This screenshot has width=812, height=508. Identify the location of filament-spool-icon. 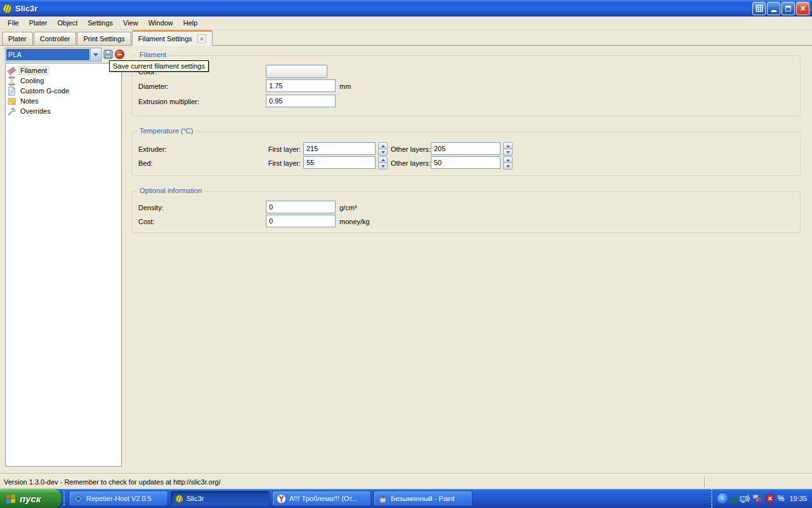
(11, 71).